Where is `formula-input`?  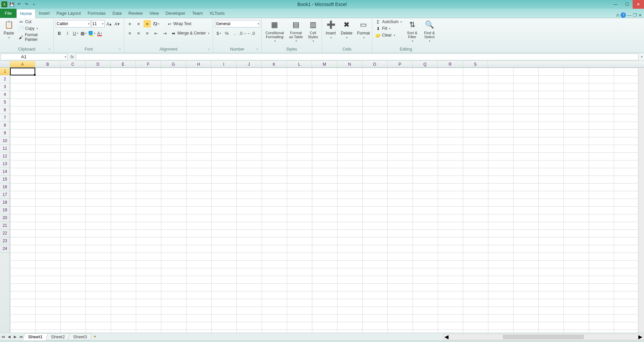
formula-input is located at coordinates (357, 57).